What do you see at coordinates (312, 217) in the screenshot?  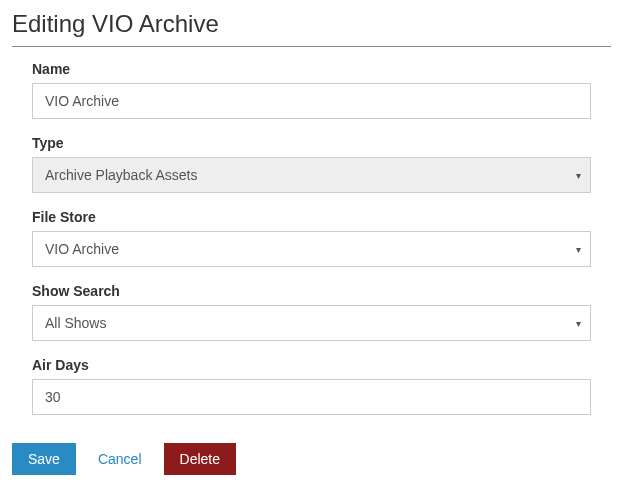 I see `file-store-label: File Store` at bounding box center [312, 217].